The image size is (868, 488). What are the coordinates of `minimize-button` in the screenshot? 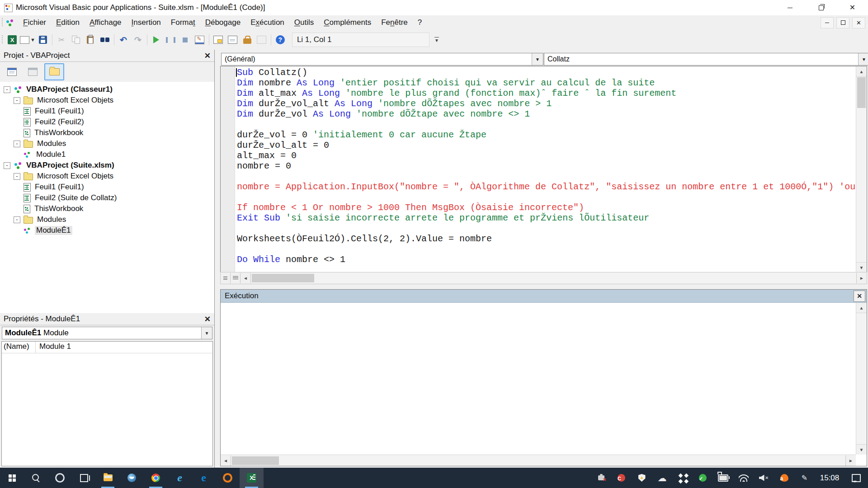 It's located at (790, 8).